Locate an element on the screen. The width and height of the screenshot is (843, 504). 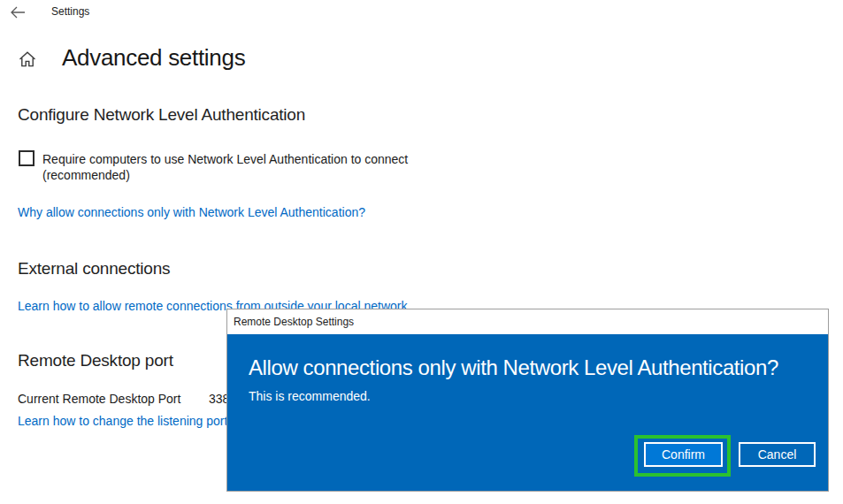
nla-checkbox-label-line1: Require computers to use Network Level A… is located at coordinates (225, 159).